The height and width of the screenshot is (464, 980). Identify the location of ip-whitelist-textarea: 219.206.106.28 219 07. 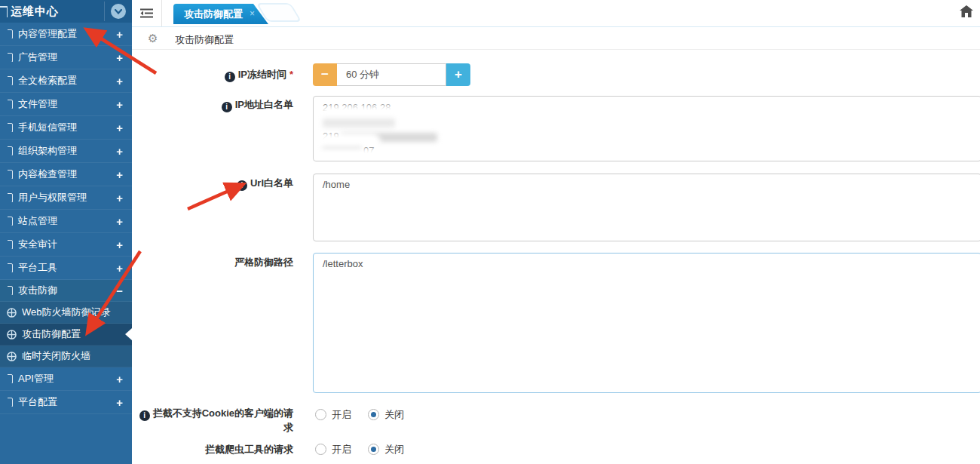
(647, 128).